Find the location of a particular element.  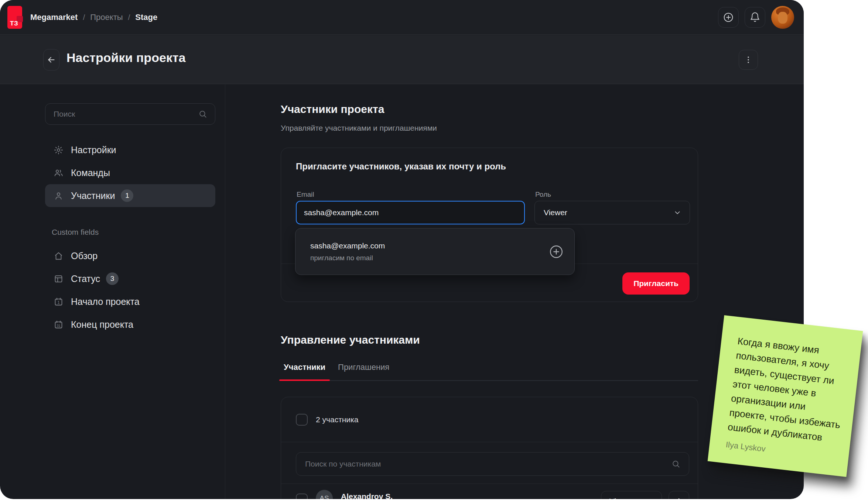

members-search-row is located at coordinates (489, 463).